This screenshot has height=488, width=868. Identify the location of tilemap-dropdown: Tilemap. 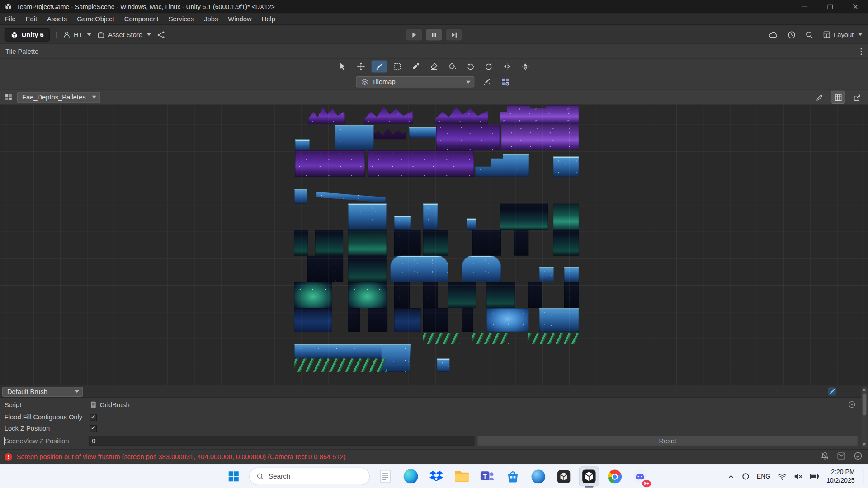
(415, 82).